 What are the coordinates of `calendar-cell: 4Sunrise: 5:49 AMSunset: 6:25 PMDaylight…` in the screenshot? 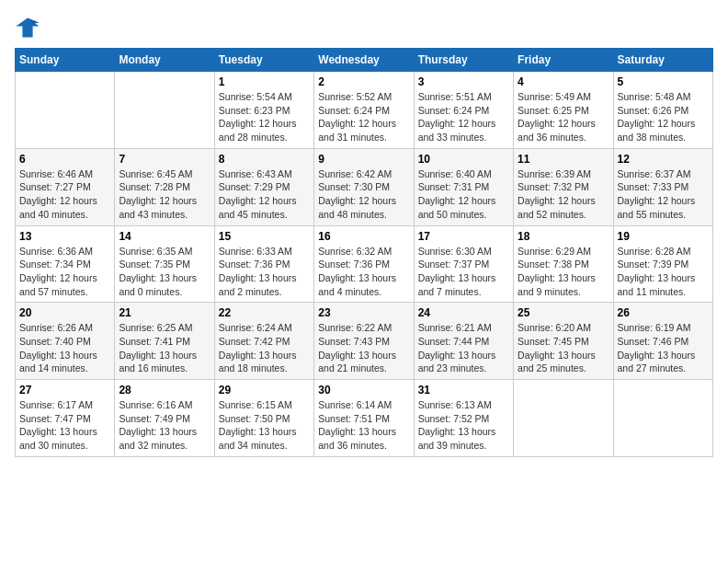 It's located at (563, 110).